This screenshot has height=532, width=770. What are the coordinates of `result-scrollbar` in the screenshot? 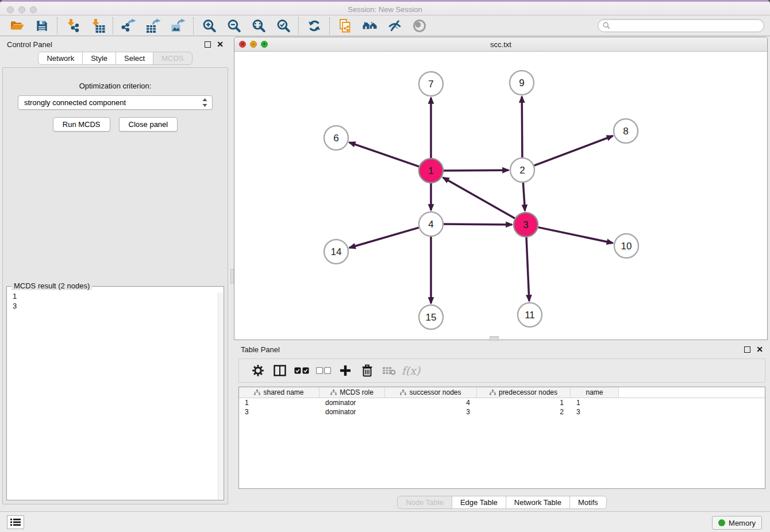 It's located at (221, 396).